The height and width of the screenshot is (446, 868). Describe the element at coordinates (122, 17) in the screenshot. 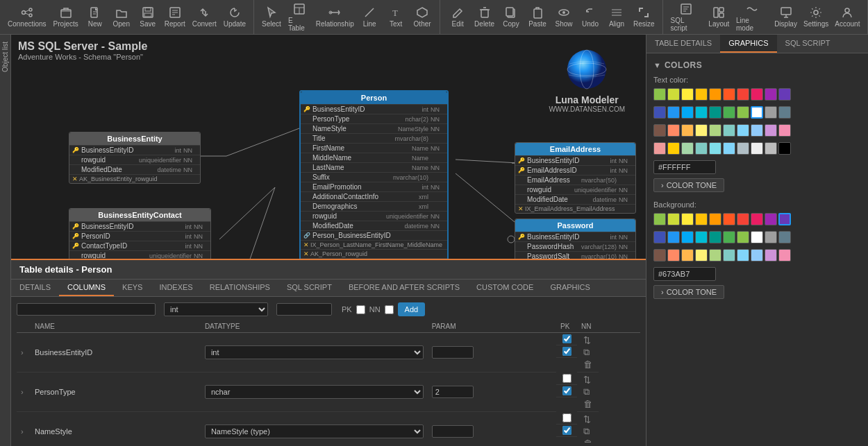

I see `open-button: Open` at that location.